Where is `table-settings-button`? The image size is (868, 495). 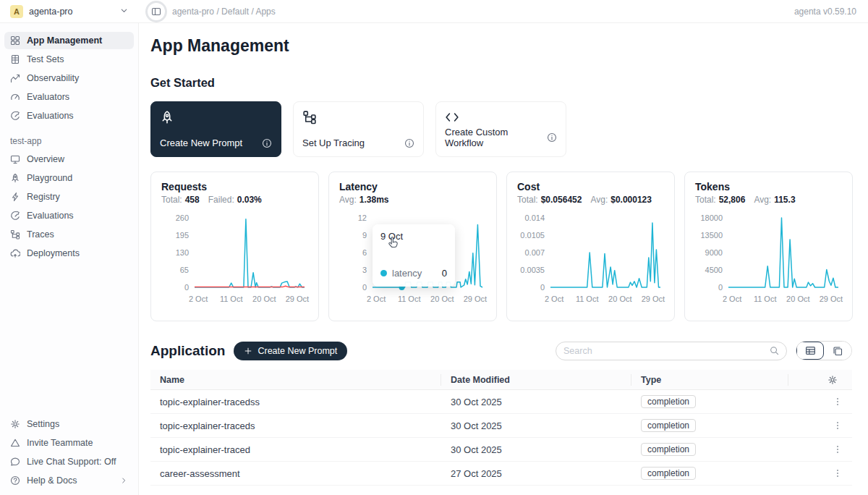
table-settings-button is located at coordinates (833, 380).